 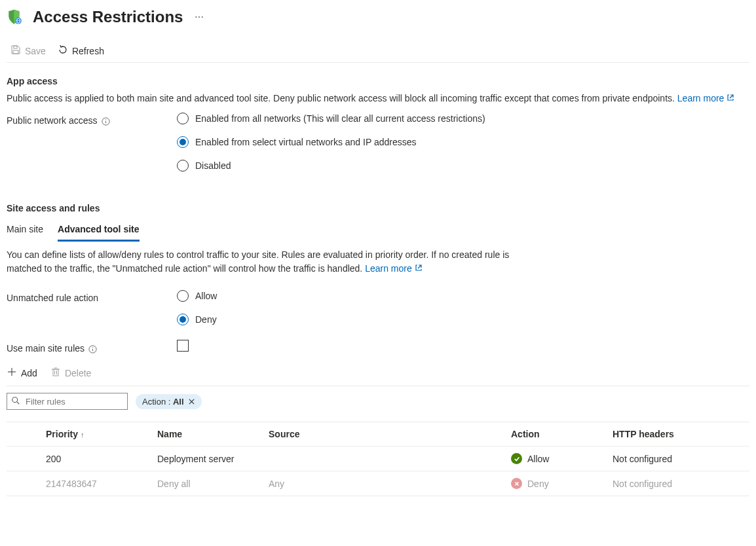 What do you see at coordinates (191, 402) in the screenshot?
I see `close-icon` at bounding box center [191, 402].